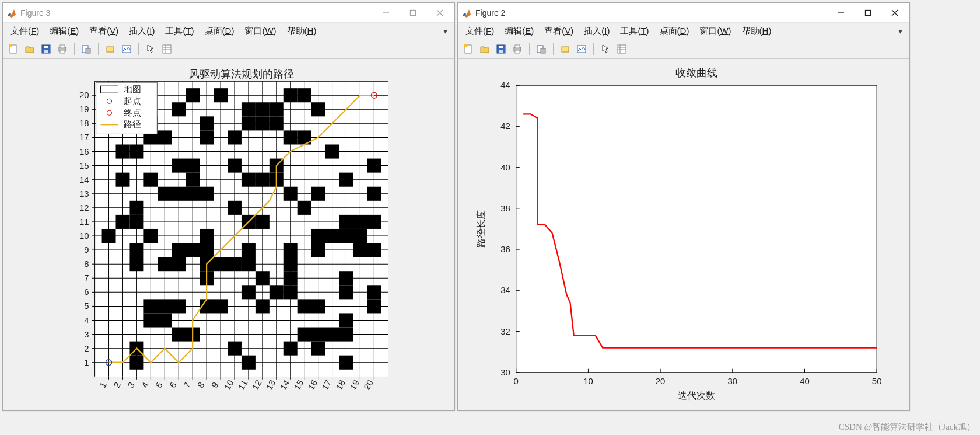  Describe the element at coordinates (505, 332) in the screenshot. I see `svg-text: 32` at that location.